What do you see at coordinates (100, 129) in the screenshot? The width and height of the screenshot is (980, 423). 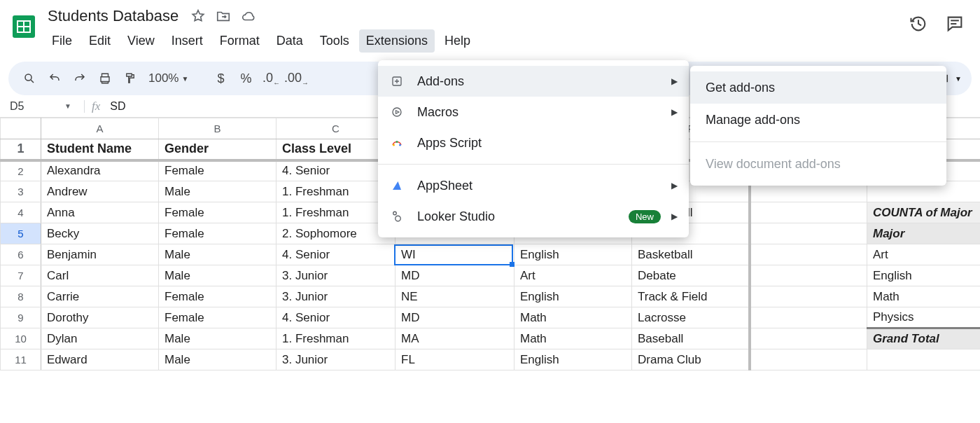 I see `col-header: A` at bounding box center [100, 129].